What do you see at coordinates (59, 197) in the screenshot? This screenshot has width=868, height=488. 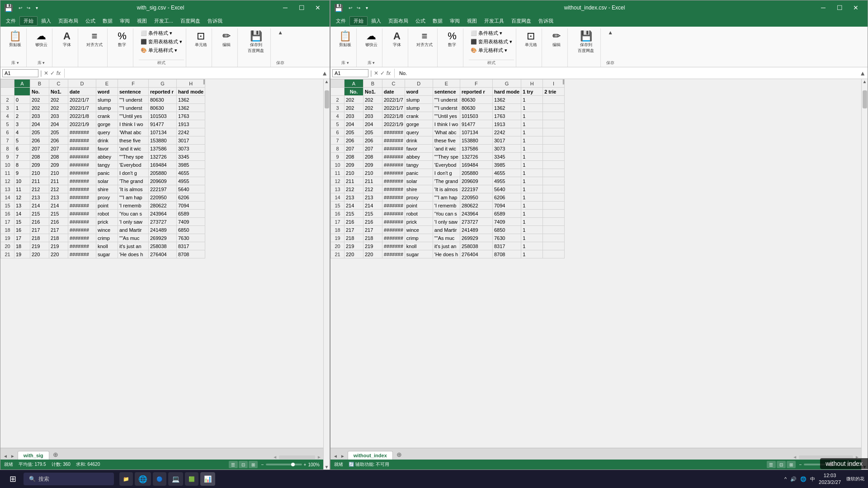 I see `table-cell: 213` at bounding box center [59, 197].